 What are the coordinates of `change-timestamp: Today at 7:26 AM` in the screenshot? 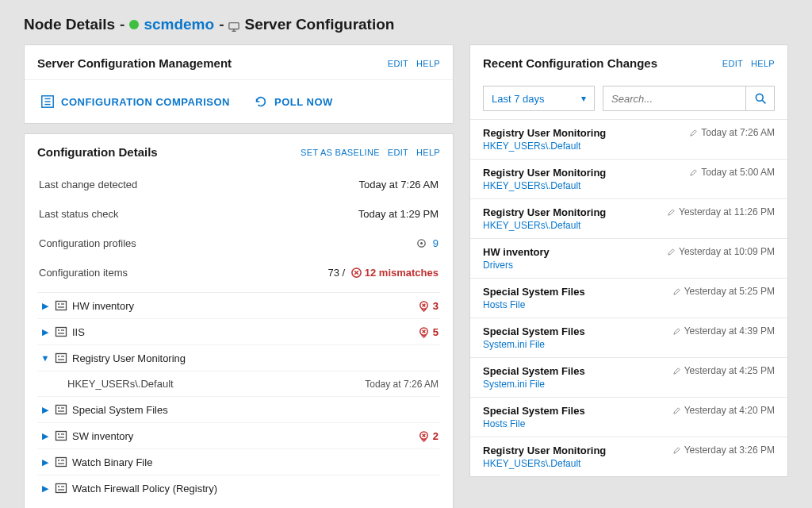 It's located at (732, 133).